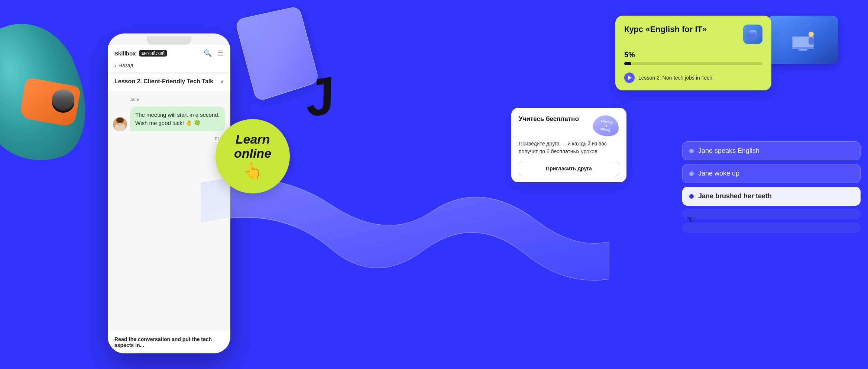 This screenshot has width=868, height=369. Describe the element at coordinates (169, 211) in the screenshot. I see `chat-area: Jane The meeting will start in a second.…` at that location.